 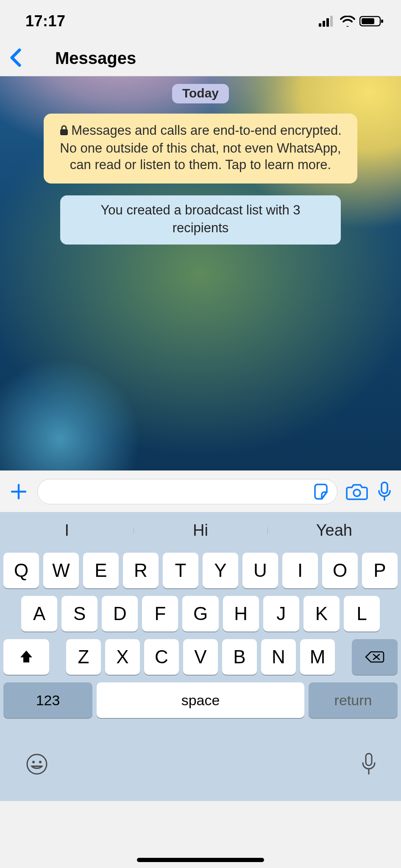 I want to click on key-numeric: 123, so click(x=48, y=700).